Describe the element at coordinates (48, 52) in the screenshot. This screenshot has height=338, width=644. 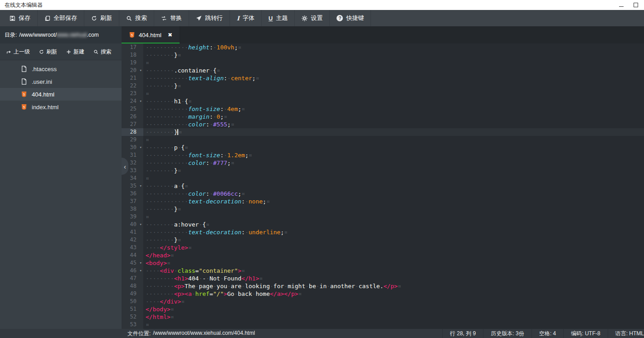
I see `refresh-files-button: 刷新` at that location.